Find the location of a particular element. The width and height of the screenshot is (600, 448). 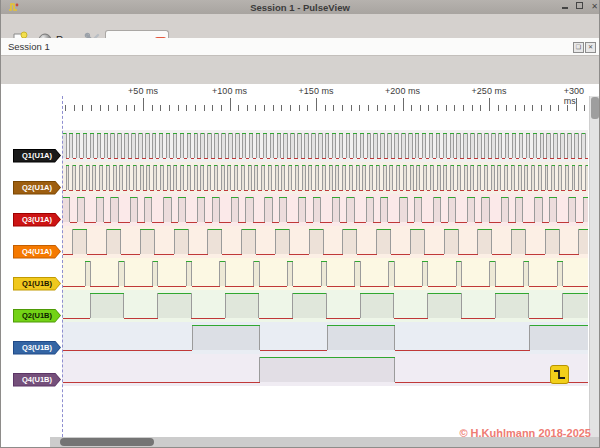

channel-label-Q2(U1A): Q2(U1A) is located at coordinates (37, 188).